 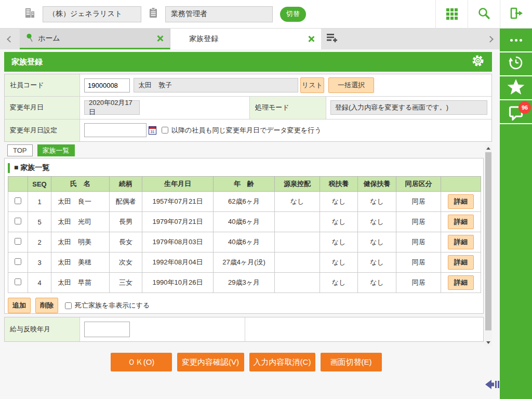 I want to click on building-icon, so click(x=30, y=14).